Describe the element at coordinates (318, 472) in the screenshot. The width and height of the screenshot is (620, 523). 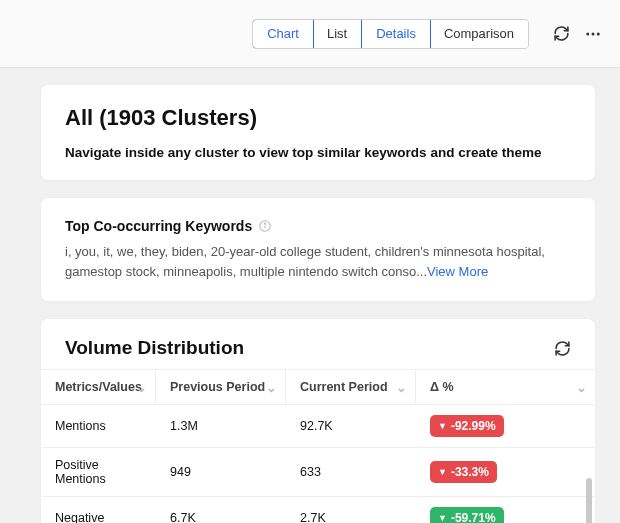
I see `table-row: Positive Mentions949633▼-33.3%` at that location.